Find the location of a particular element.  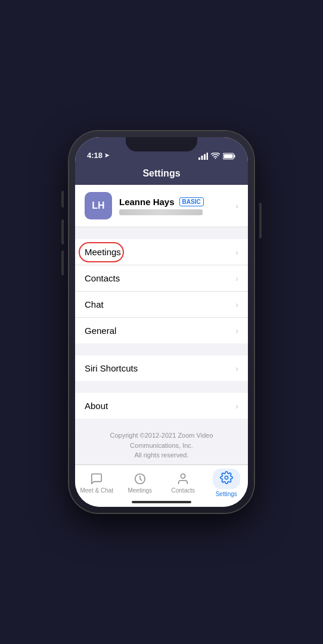

siri-chevron-icon: › is located at coordinates (237, 369).